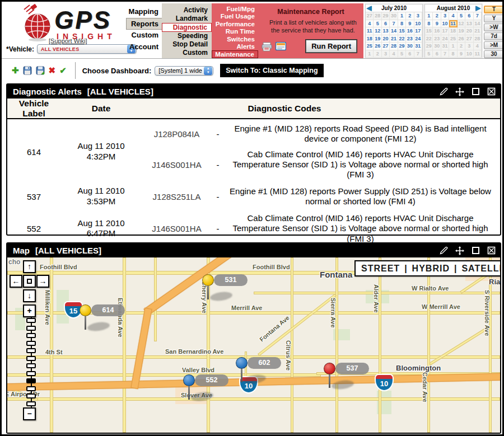  What do you see at coordinates (63, 71) in the screenshot?
I see `confirm-icon: ✔` at bounding box center [63, 71].